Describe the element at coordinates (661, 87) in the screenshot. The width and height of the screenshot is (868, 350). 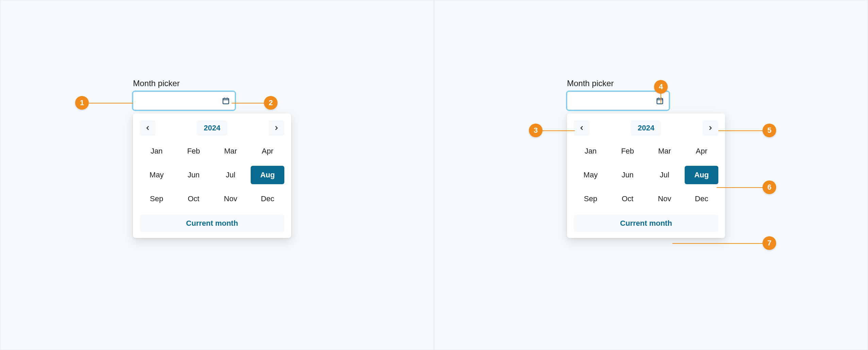
I see `annotation-badge: 4` at that location.